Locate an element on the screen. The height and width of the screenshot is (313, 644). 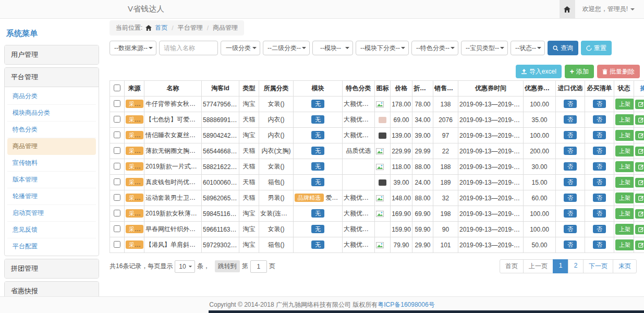
feature-category-select: --特色分类-- is located at coordinates (435, 48).